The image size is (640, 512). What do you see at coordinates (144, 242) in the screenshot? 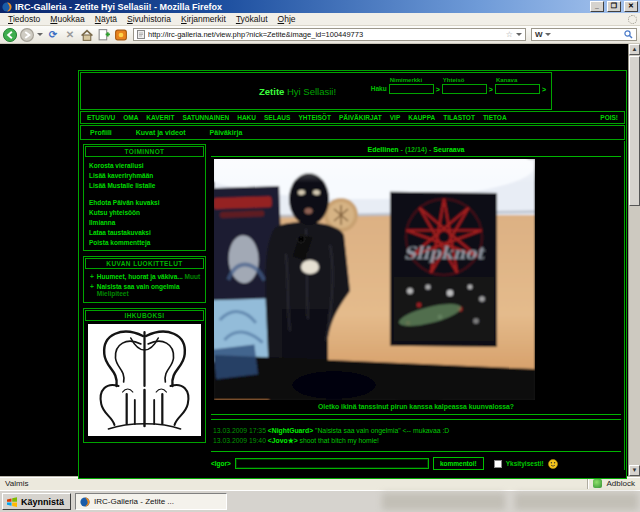
I see `action-poista-kommentteja: Poista kommentteja` at bounding box center [144, 242].